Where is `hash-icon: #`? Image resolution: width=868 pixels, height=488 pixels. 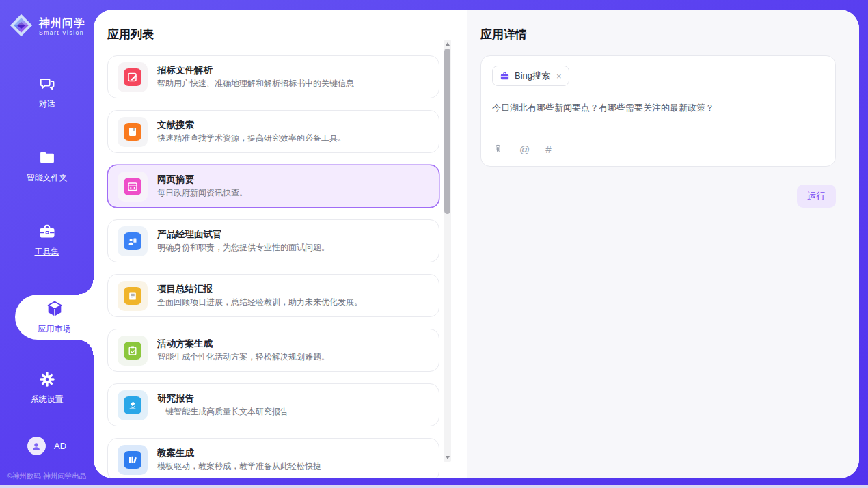
hash-icon: # is located at coordinates (548, 149).